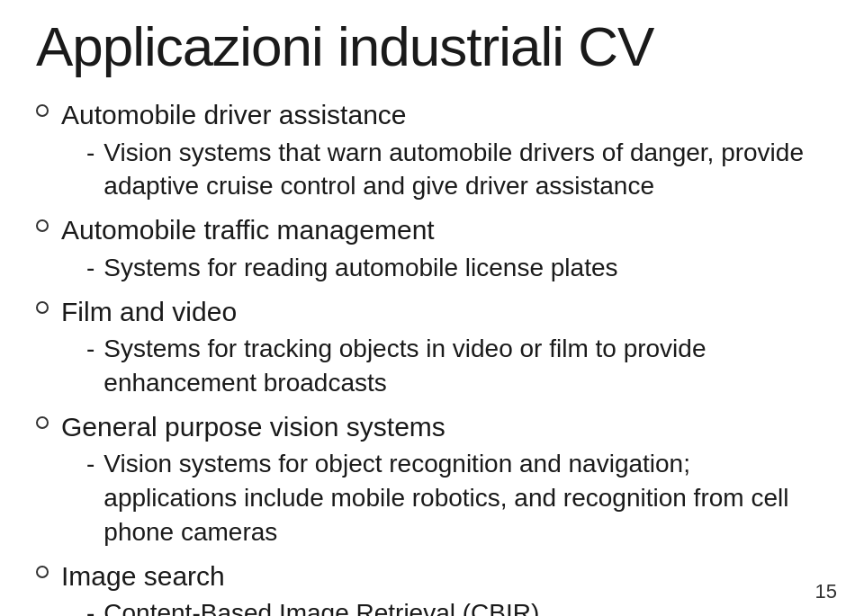  Describe the element at coordinates (457, 498) in the screenshot. I see `sub-list-item: - Vision systems for object recognition …` at that location.